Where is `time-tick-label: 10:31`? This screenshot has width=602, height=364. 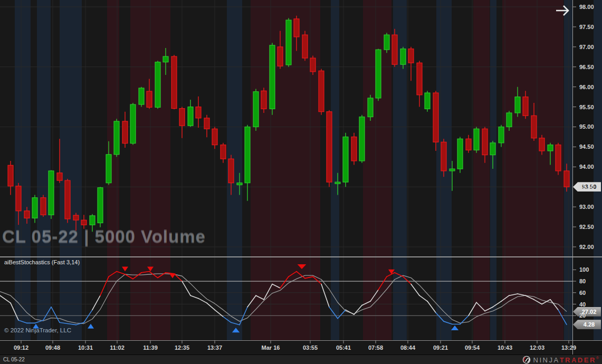 time-tick-label: 10:31 is located at coordinates (85, 348).